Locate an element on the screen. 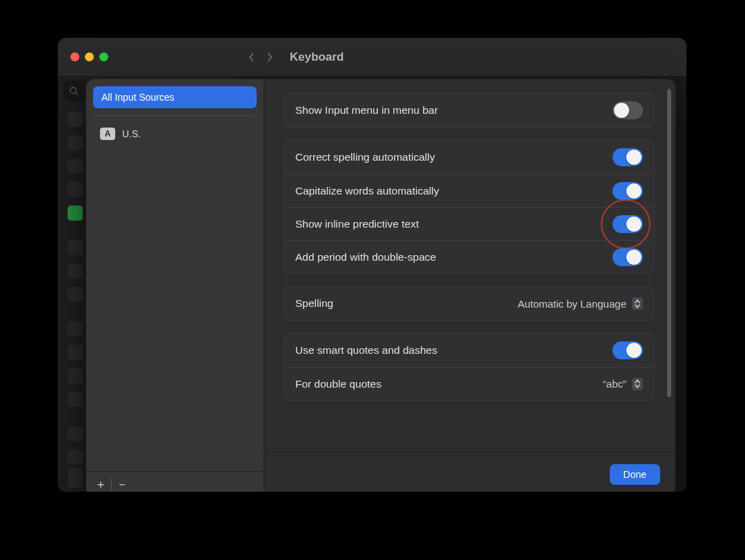  settings-row: Show inline predictive text is located at coordinates (469, 223).